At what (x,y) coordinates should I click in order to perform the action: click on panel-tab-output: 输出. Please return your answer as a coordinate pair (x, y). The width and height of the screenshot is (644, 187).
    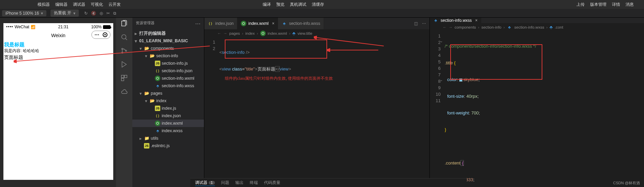
    Looking at the image, I should click on (239, 183).